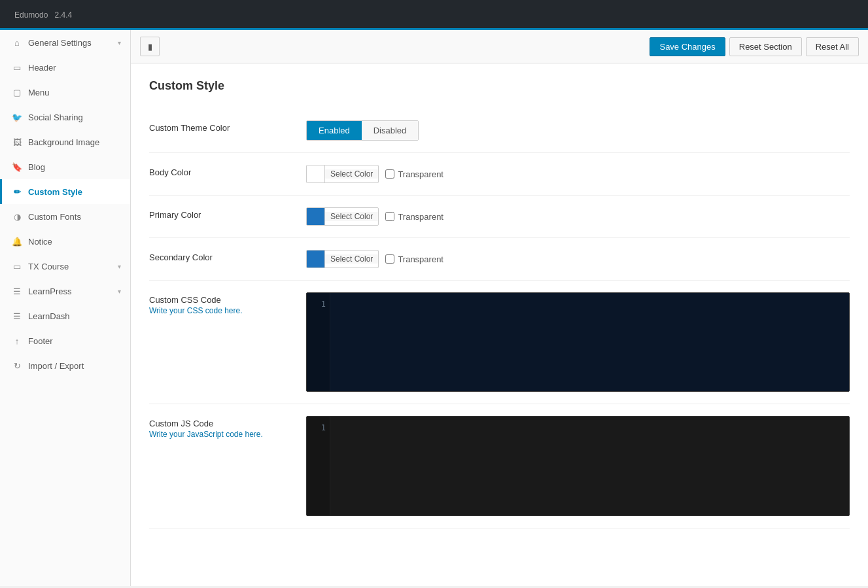  Describe the element at coordinates (334, 131) in the screenshot. I see `toggle-btn-enabled-custom-theme-color: Enabled` at that location.